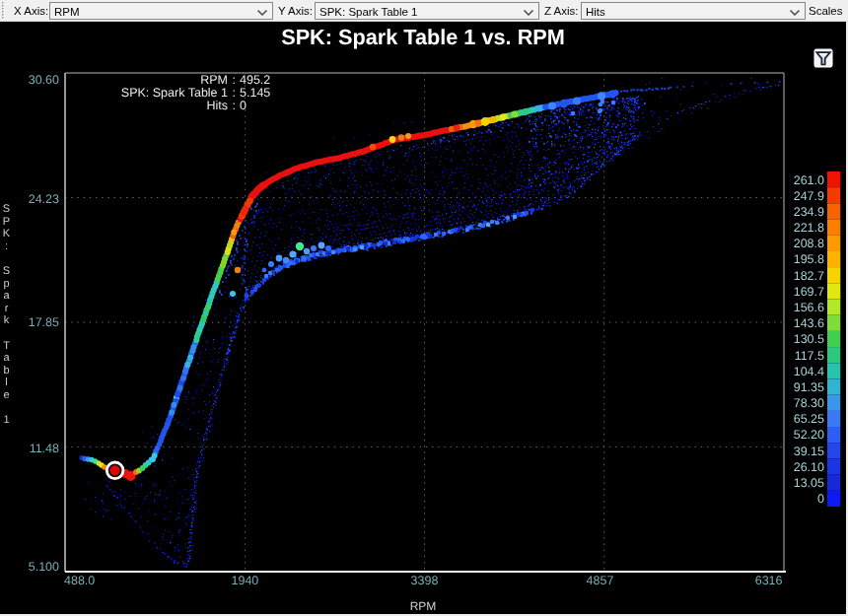 The image size is (848, 616). What do you see at coordinates (809, 308) in the screenshot?
I see `svg-text: 156.6` at bounding box center [809, 308].